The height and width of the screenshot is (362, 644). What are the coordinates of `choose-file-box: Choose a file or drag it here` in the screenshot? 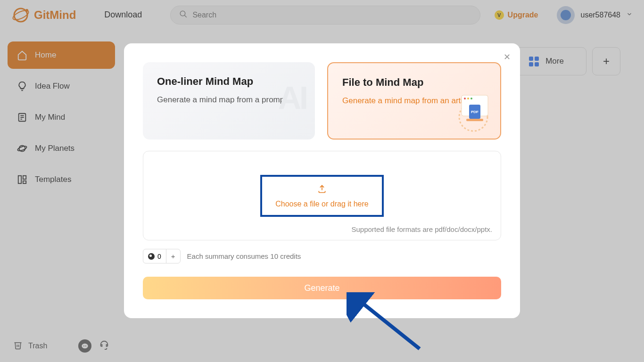 It's located at (322, 196).